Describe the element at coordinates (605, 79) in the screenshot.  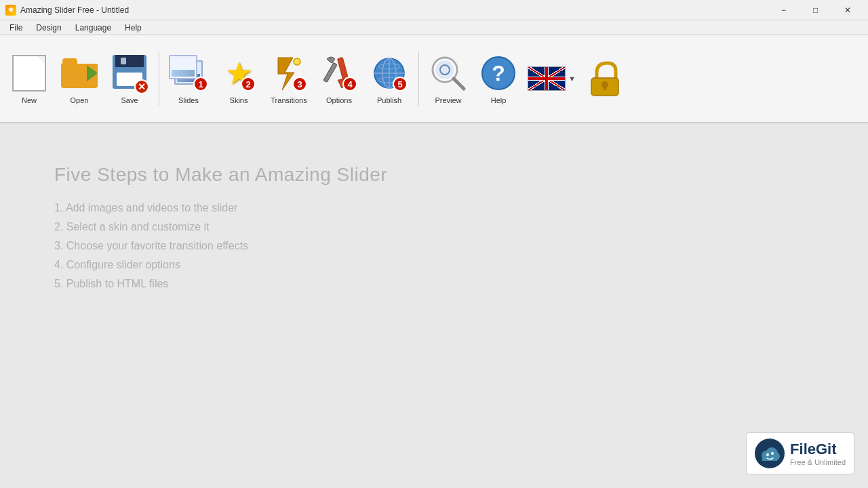
I see `lock-svg` at that location.